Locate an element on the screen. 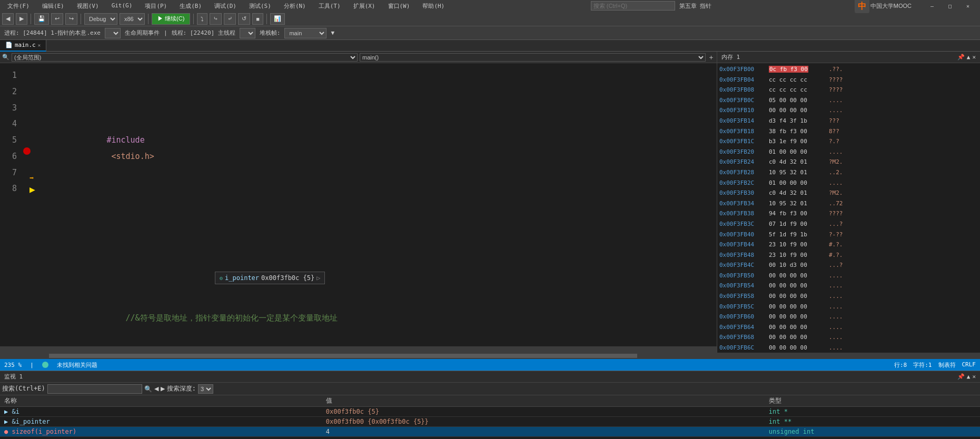 The width and height of the screenshot is (980, 439). watch-pin-button: 📌 is located at coordinates (961, 377).